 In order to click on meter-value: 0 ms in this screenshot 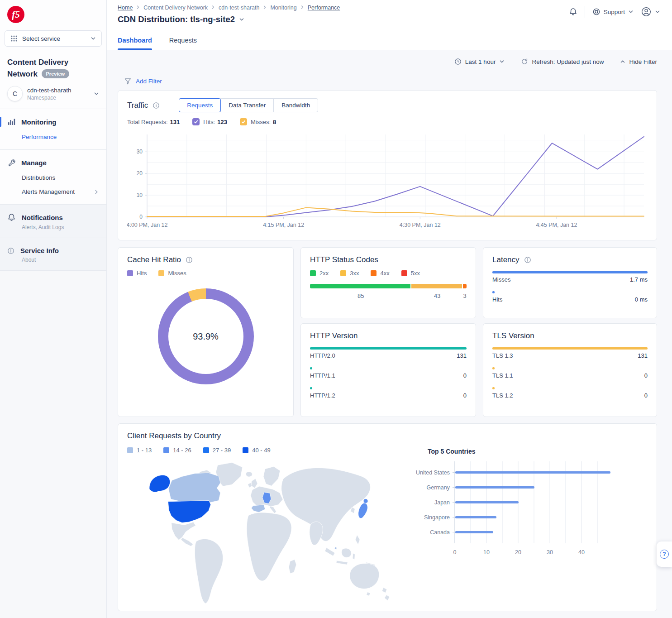, I will do `click(641, 300)`.